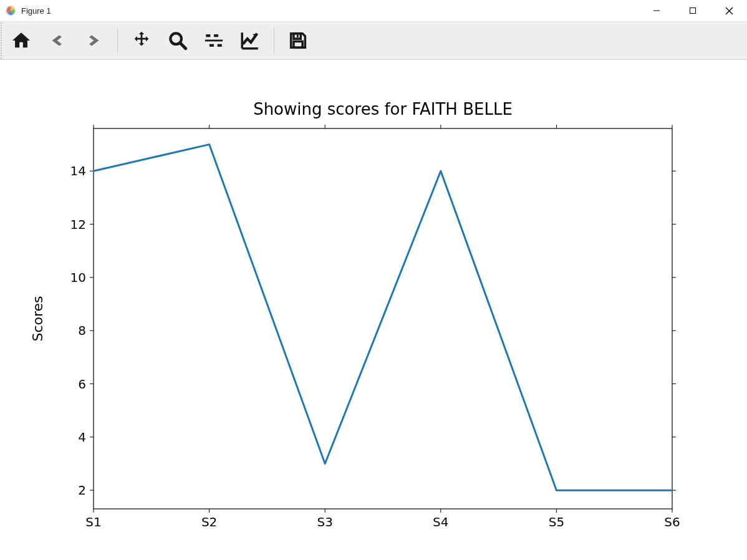  Describe the element at coordinates (82, 331) in the screenshot. I see `y-tick-label: 8` at that location.